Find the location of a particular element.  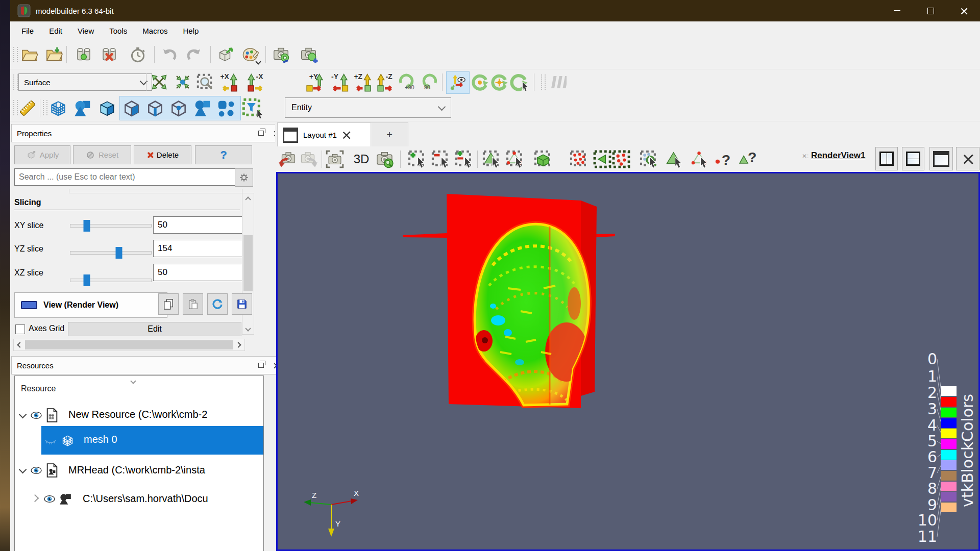

open-button is located at coordinates (30, 55).